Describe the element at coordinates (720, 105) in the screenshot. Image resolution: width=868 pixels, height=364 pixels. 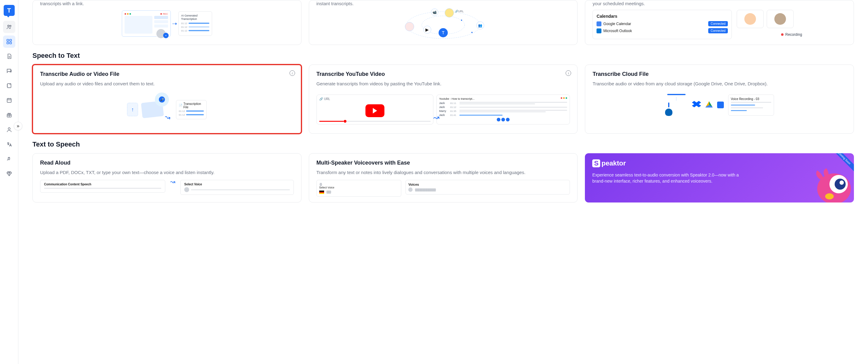
I see `illustration-cloud: Voice Recording - 03` at that location.